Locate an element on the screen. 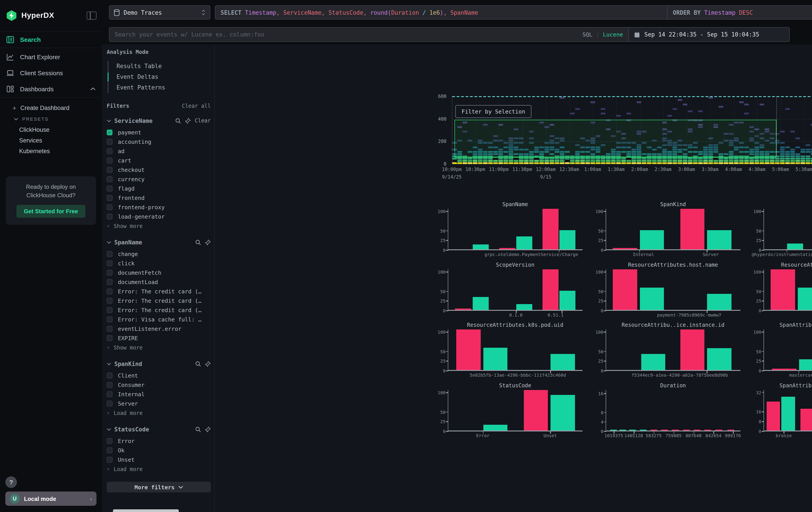 The height and width of the screenshot is (512, 812). checkbox-checked: ✓ is located at coordinates (110, 132).